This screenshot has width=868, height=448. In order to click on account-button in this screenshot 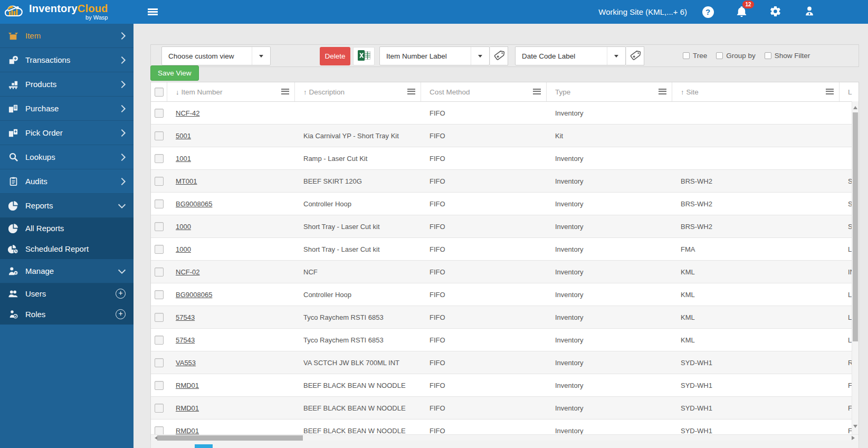, I will do `click(809, 12)`.